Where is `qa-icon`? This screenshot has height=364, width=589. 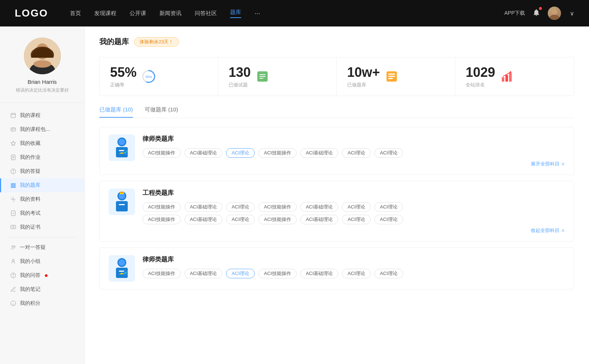 qa-icon is located at coordinates (13, 275).